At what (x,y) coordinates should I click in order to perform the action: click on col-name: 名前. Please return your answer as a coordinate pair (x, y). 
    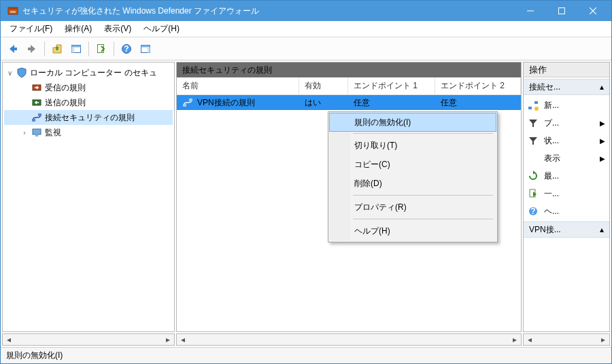
    Looking at the image, I should click on (238, 86).